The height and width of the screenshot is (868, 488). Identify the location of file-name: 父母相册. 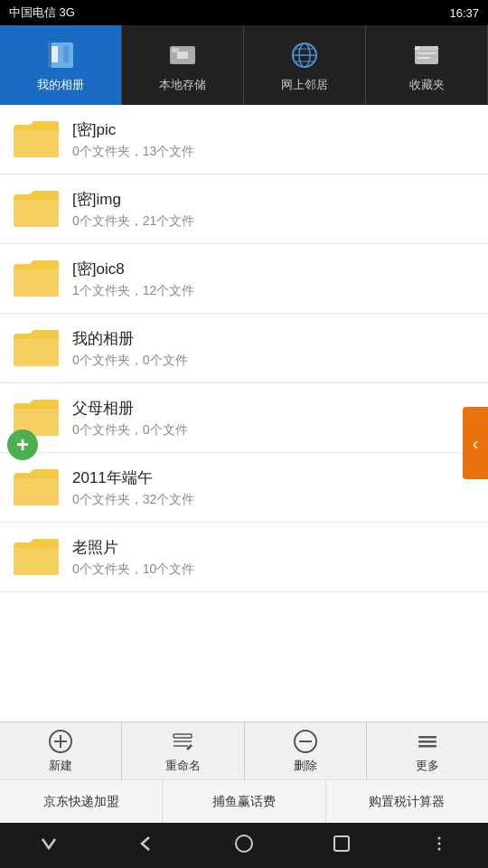
(130, 409).